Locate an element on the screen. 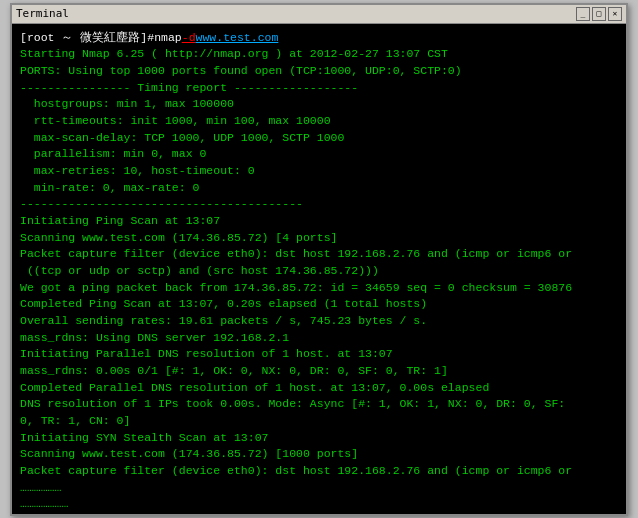 The image size is (638, 518). terminal-line: ----------------------------------------… is located at coordinates (319, 204).